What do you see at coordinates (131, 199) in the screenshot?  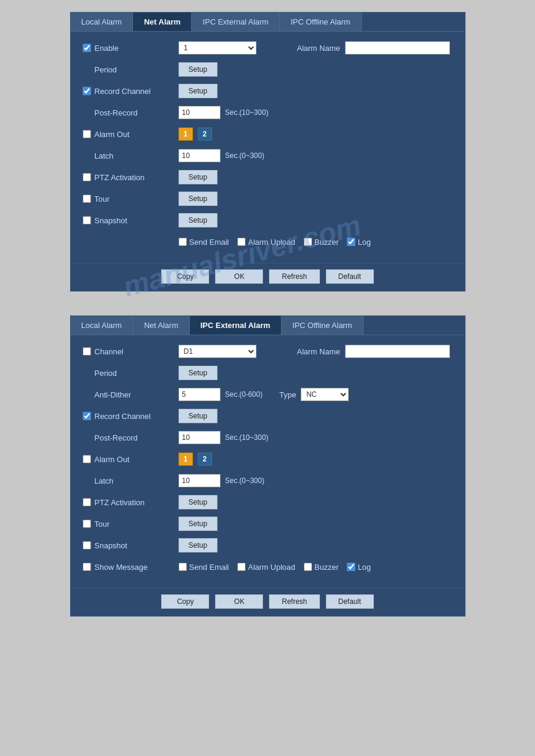 I see `tour-label-col-1: Tour` at bounding box center [131, 199].